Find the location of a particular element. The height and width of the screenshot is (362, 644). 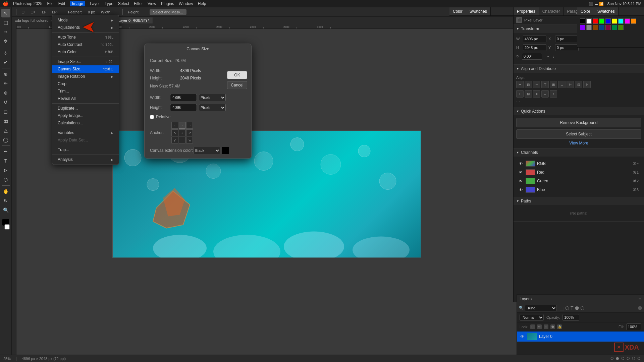

tab-color: Color is located at coordinates (458, 11).